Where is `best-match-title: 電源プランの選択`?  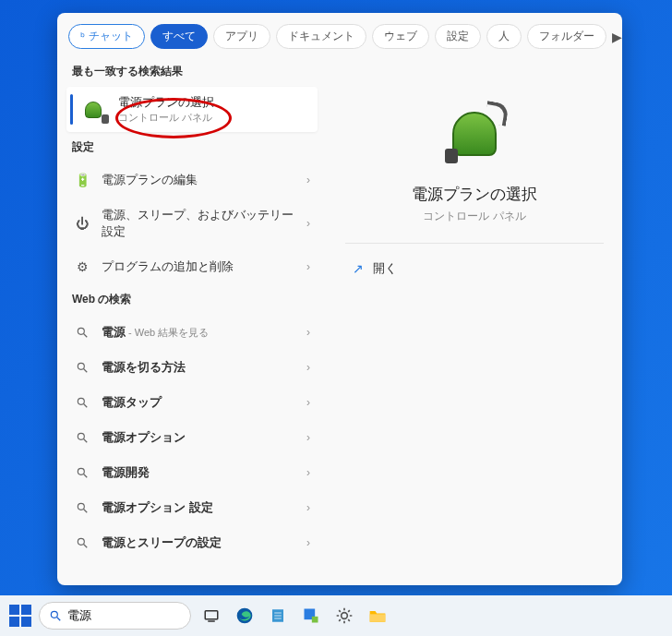 best-match-title: 電源プランの選択 is located at coordinates (166, 102).